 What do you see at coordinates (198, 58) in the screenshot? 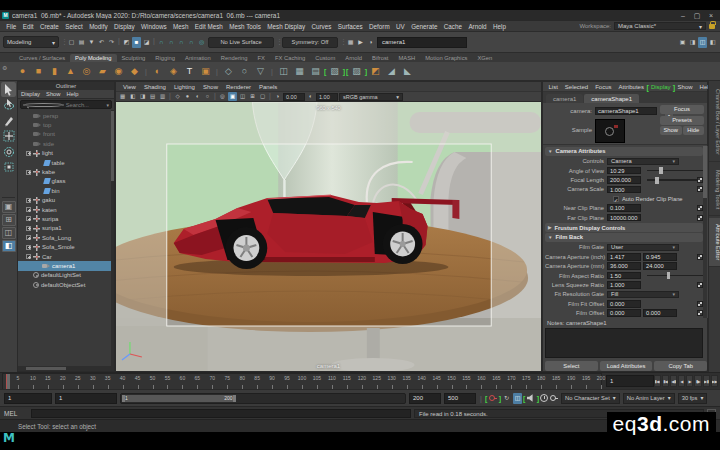
I see `shelf-tab-animation: Animation` at bounding box center [198, 58].